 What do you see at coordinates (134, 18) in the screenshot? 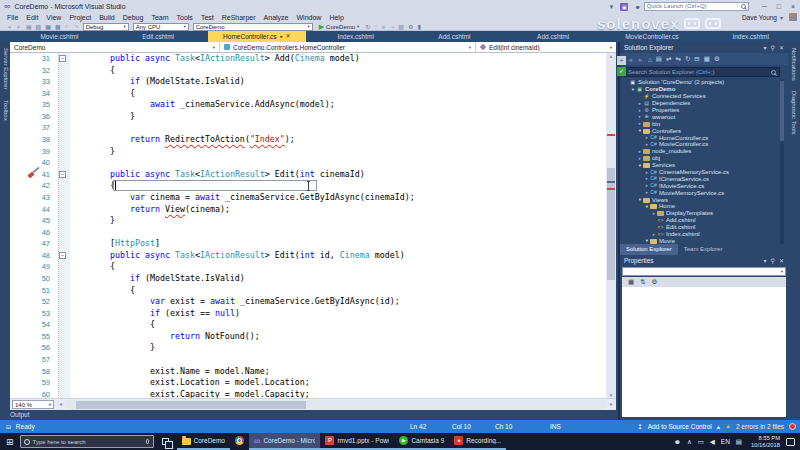
I see `menu-debug: Debug` at bounding box center [134, 18].